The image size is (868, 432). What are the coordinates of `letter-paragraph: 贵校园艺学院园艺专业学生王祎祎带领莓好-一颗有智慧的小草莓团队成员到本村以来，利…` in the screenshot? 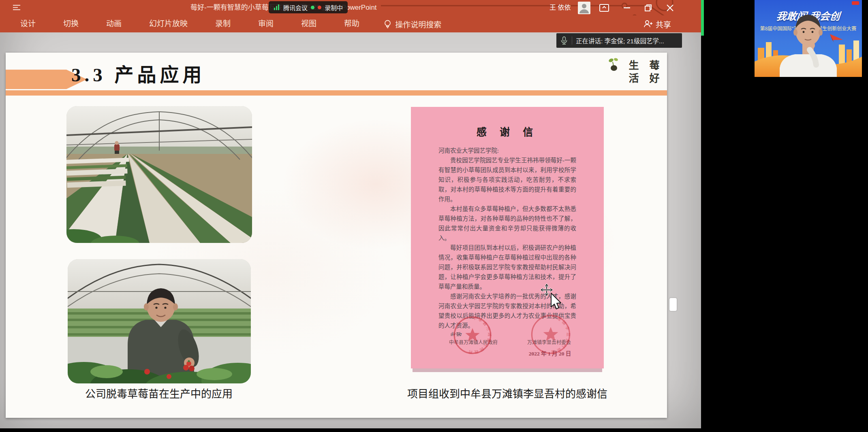 It's located at (507, 180).